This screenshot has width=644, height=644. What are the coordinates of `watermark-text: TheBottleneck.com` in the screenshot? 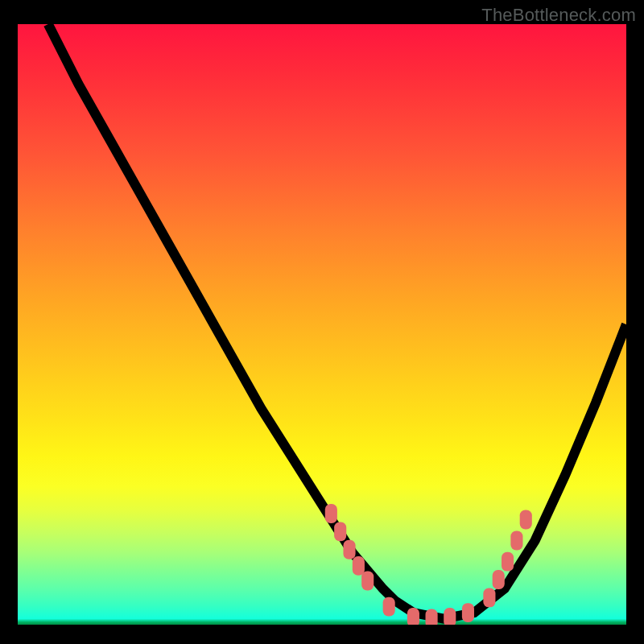 It's located at (559, 15).